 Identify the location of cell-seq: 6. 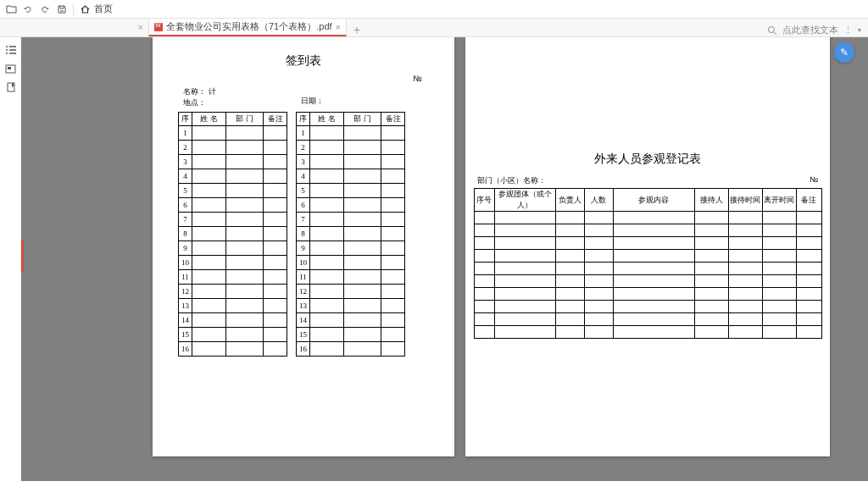
(303, 205).